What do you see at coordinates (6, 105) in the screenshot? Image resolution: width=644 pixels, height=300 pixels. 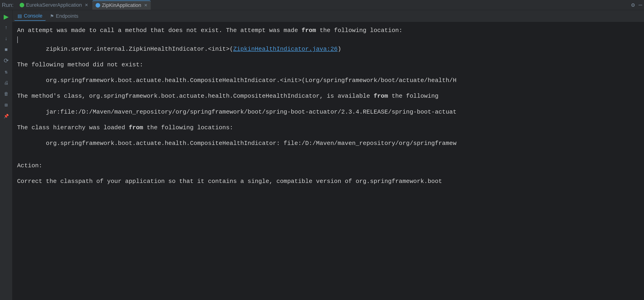 I see `sidebar-btn-grid: ⊞` at bounding box center [6, 105].